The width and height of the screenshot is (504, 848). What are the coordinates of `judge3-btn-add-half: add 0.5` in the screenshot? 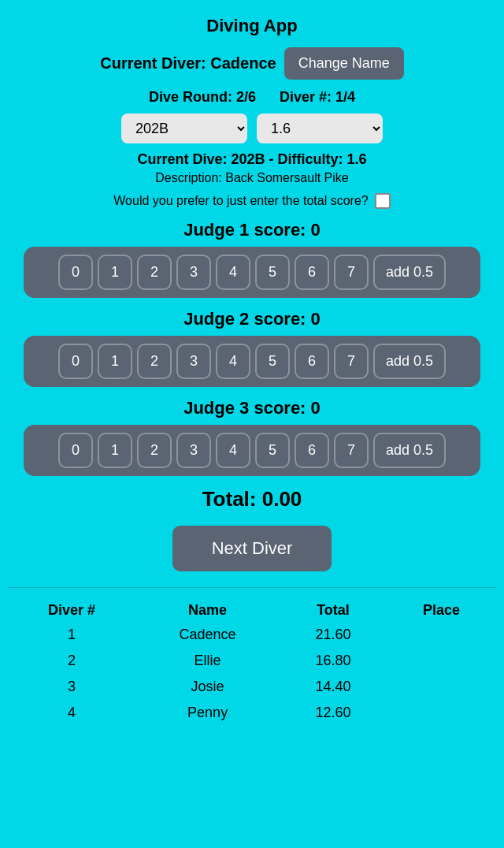 It's located at (410, 451).